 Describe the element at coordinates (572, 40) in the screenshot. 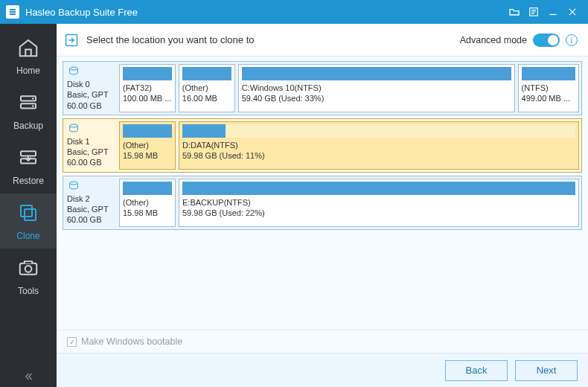

I see `info-icon: i` at that location.